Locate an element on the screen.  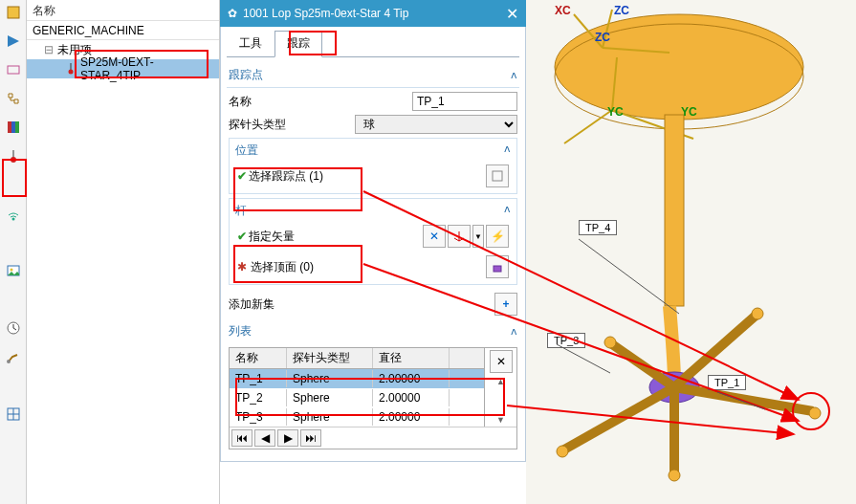
vector-drop-button: ▼ is located at coordinates (478, 236).